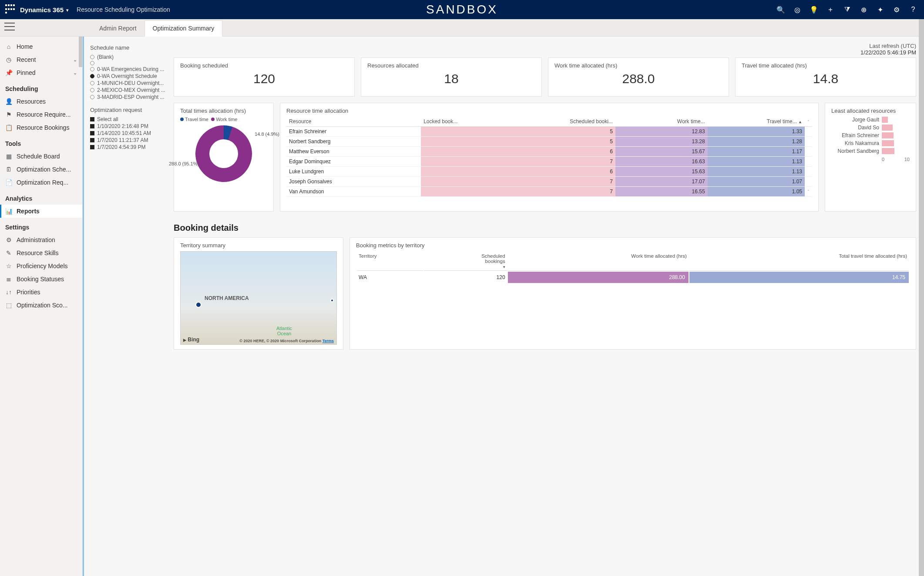 This screenshot has height=576, width=924. Describe the element at coordinates (9, 60) in the screenshot. I see `clock-icon: ◷` at that location.